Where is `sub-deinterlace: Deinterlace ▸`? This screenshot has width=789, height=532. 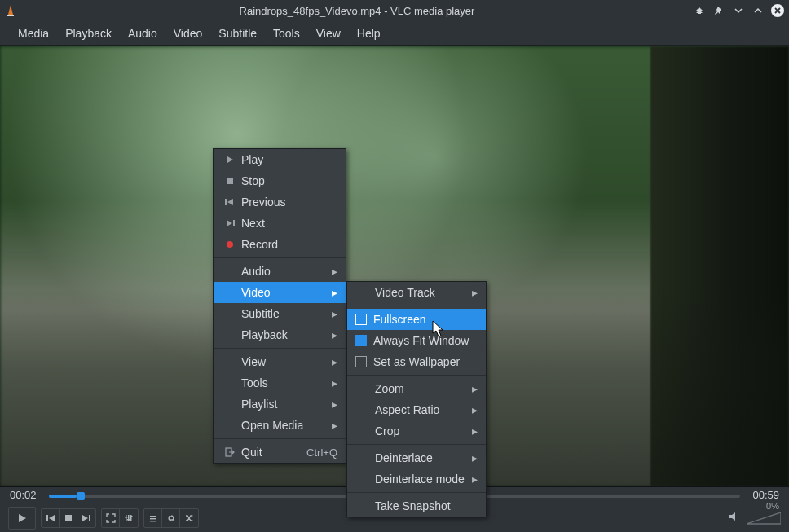 sub-deinterlace: Deinterlace ▸ is located at coordinates (417, 458).